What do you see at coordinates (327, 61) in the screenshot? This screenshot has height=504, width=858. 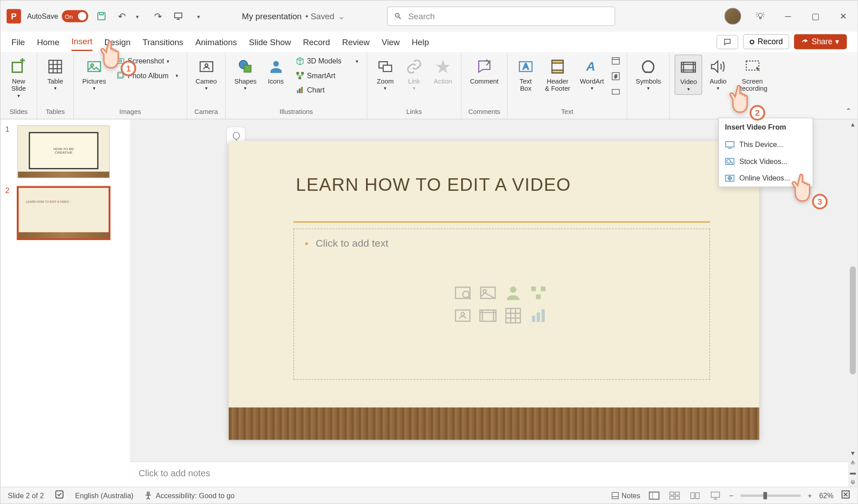 I see `3d-models-button: 3D Models ▾` at bounding box center [327, 61].